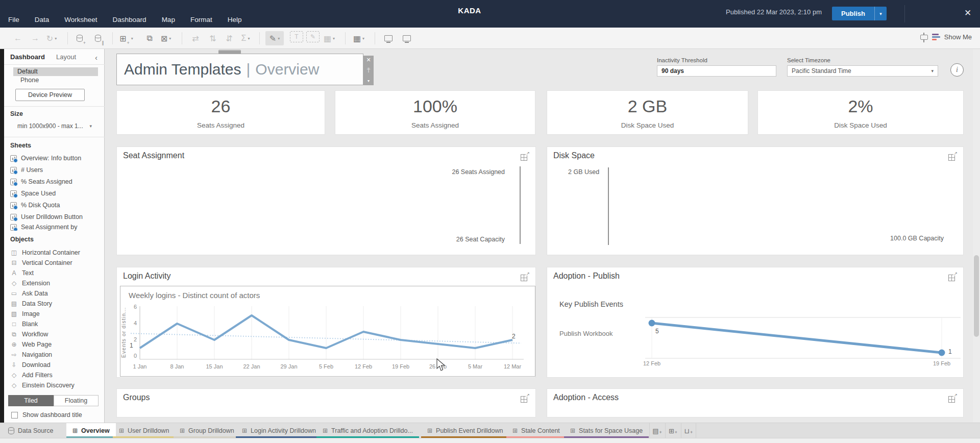 The width and height of the screenshot is (980, 443). Describe the element at coordinates (368, 431) in the screenshot. I see `tab-traffic-adoption-drilldown: ⊞Traffic and Adoption Drilldo...` at that location.